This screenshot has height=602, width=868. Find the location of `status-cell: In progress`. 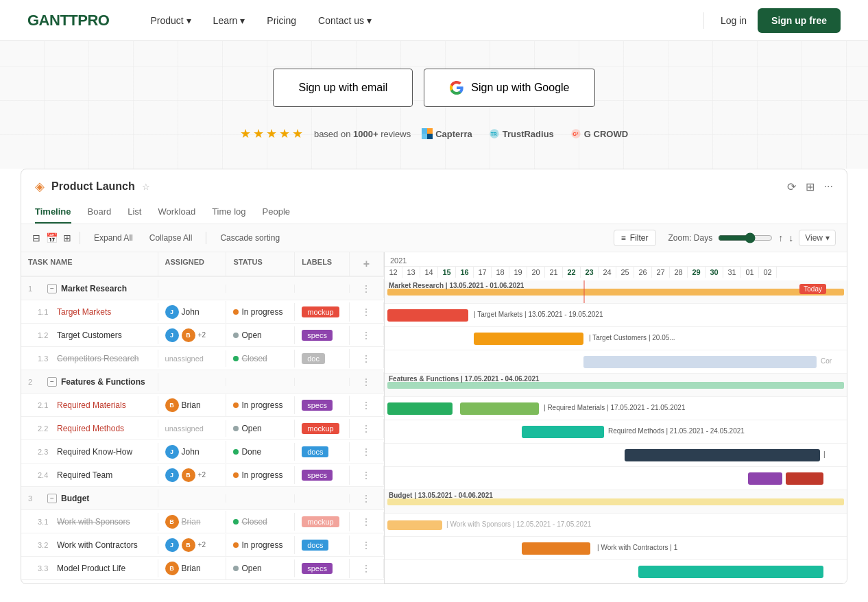

status-cell: In progress is located at coordinates (261, 405).